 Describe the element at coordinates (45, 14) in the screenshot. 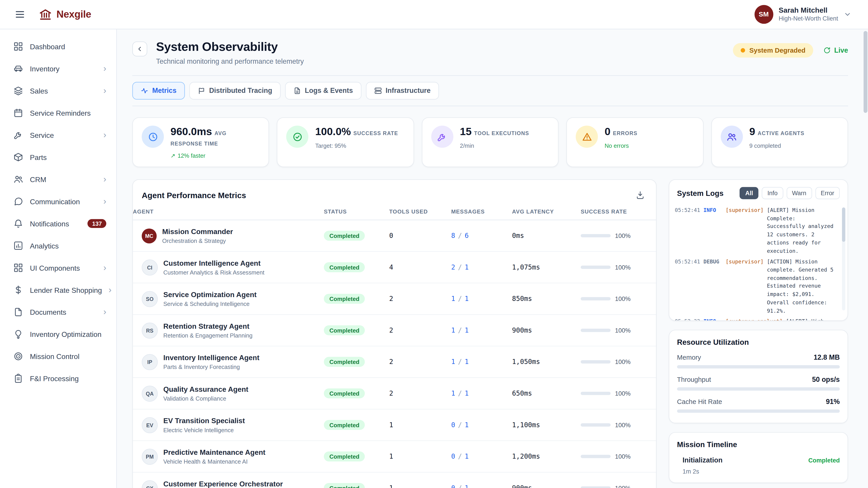

I see `topbar-left: Nexgile` at that location.